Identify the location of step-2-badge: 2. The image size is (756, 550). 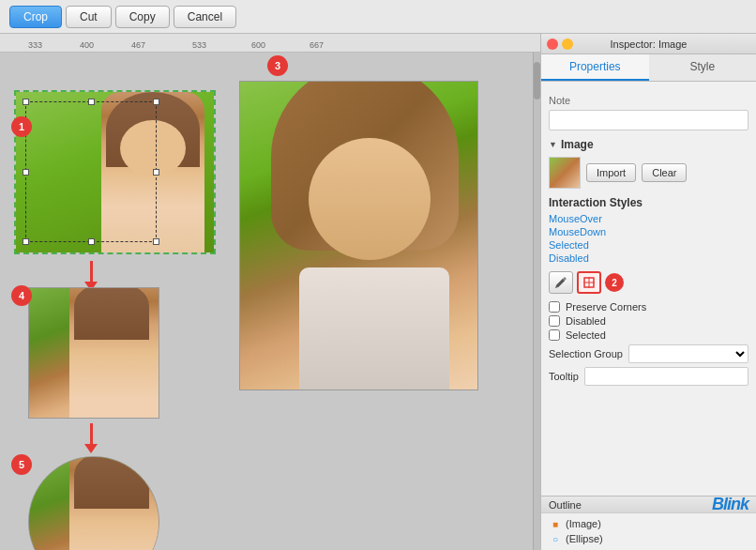
(614, 283).